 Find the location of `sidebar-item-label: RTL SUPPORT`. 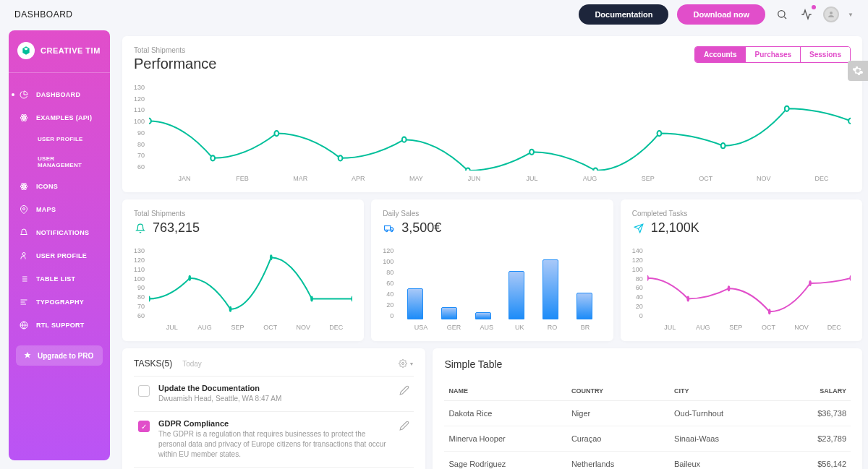

sidebar-item-label: RTL SUPPORT is located at coordinates (61, 325).